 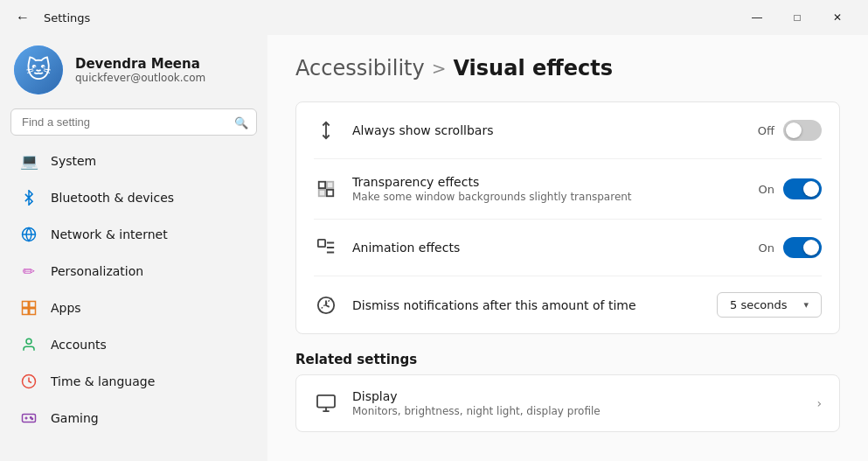 What do you see at coordinates (134, 72) in the screenshot?
I see `user-profile: 🐱 Devendra Meena quickfever@outlook.com` at bounding box center [134, 72].